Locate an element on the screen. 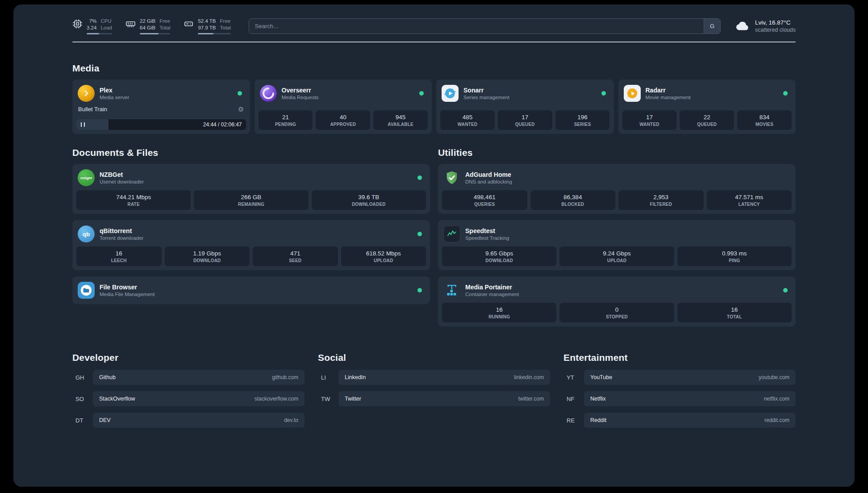 This screenshot has width=868, height=493. weather-text: Lviv, 16.87°C scattered clouds is located at coordinates (775, 26).